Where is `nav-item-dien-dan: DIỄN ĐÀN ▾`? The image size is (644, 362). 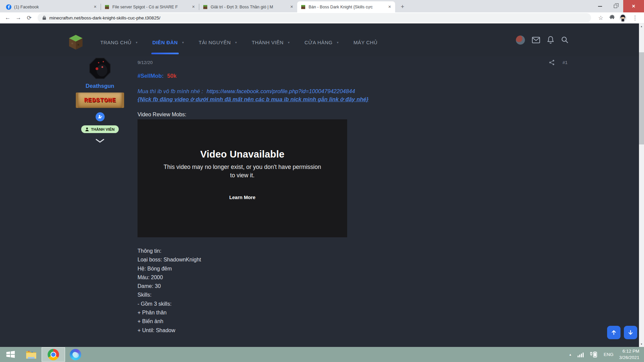
nav-item-dien-dan: DIỄN ĐÀN ▾ is located at coordinates (168, 42).